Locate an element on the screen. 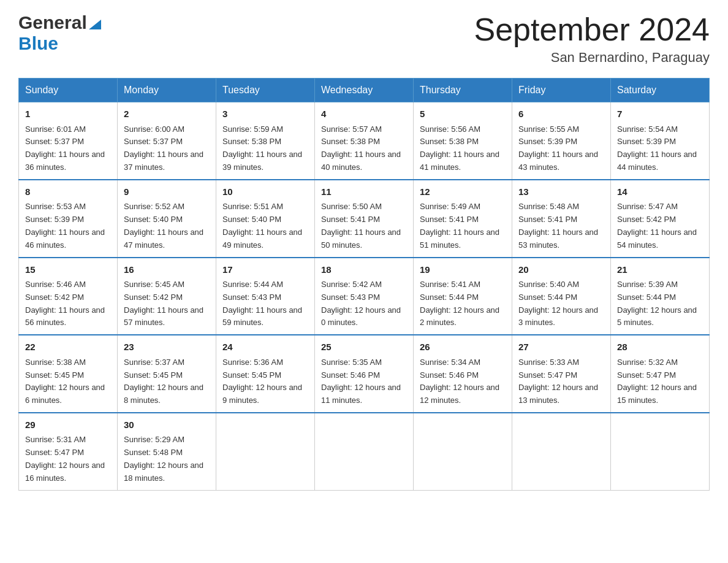 This screenshot has width=728, height=563. day-info: Sunrise: 5:40 AMSunset: 5:44 PMDaylight:… is located at coordinates (561, 304).